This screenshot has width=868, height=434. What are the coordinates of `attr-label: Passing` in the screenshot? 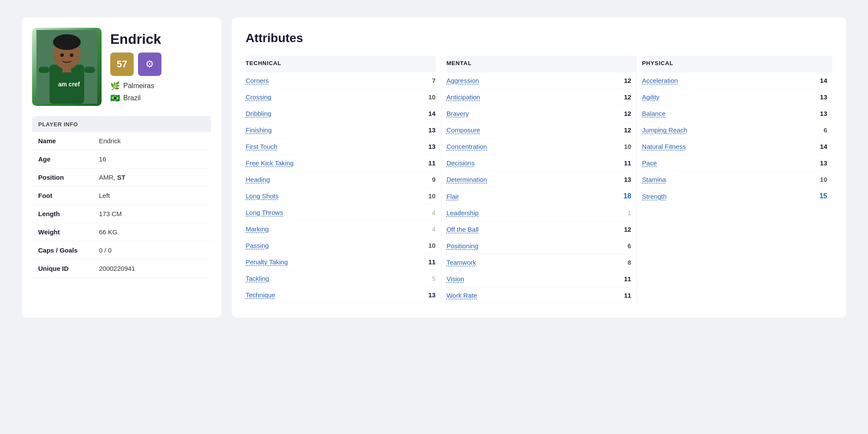 It's located at (257, 246).